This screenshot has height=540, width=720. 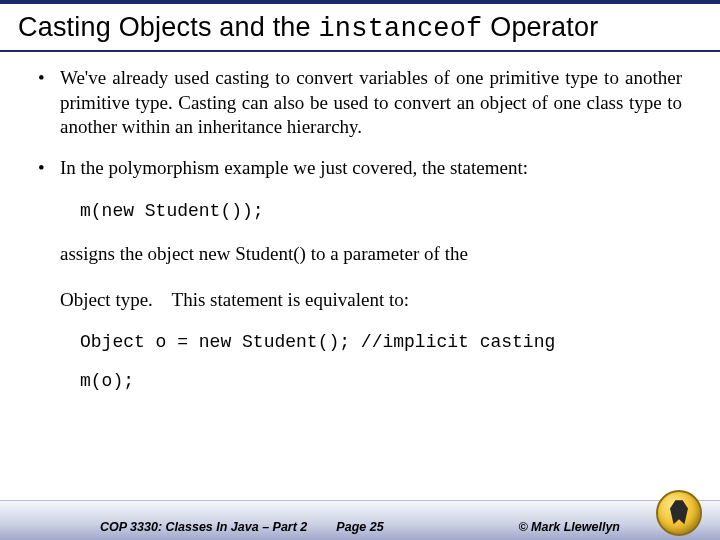 I want to click on bullet-2: • In the polymorphism example we just co…, so click(x=360, y=168).